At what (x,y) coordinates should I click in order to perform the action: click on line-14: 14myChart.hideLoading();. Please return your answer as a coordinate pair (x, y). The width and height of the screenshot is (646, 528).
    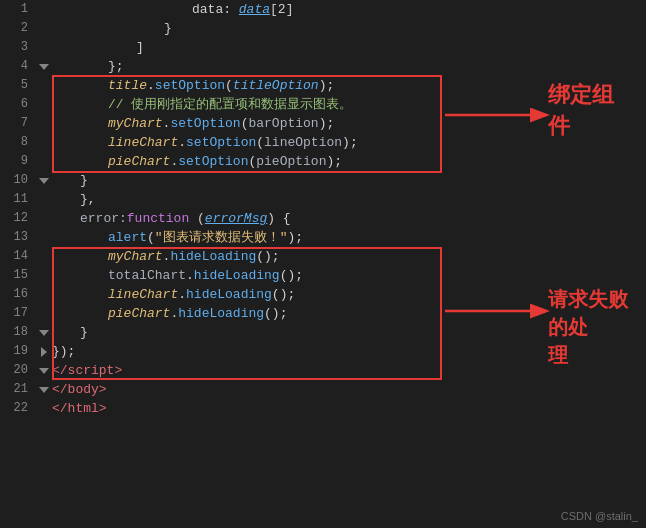
    Looking at the image, I should click on (323, 256).